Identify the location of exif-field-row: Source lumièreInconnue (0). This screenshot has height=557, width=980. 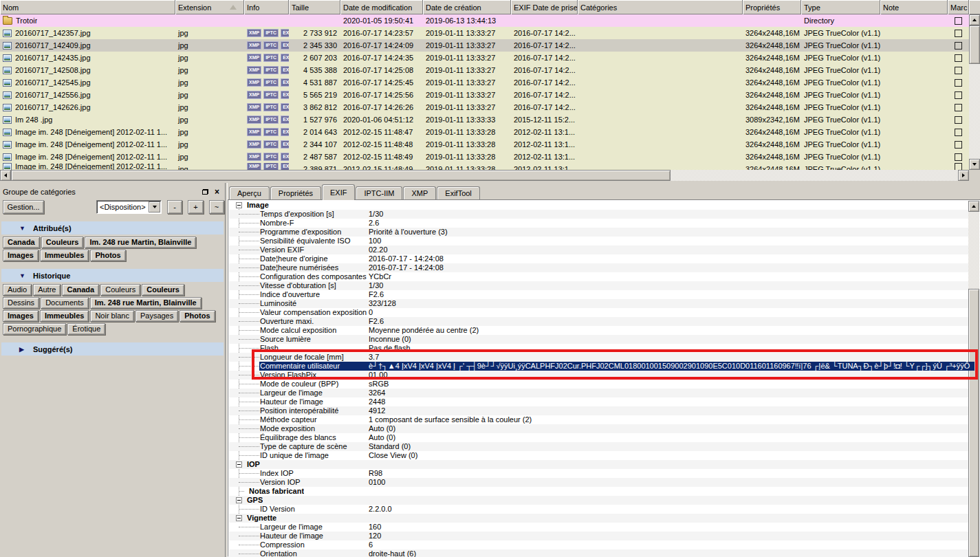
(598, 340).